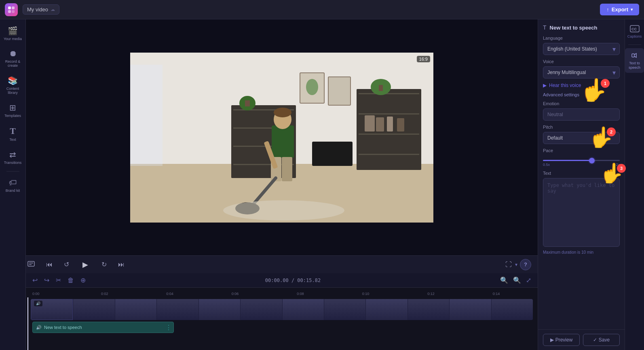 The image size is (644, 350). I want to click on undo-button: ↩, so click(35, 280).